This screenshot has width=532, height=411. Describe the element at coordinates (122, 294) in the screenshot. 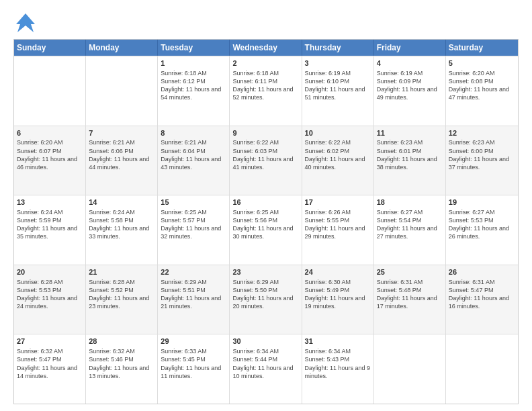

I see `cell-info: Sunrise: 6:28 AM Sunset: 5:52 PM Dayligh…` at that location.